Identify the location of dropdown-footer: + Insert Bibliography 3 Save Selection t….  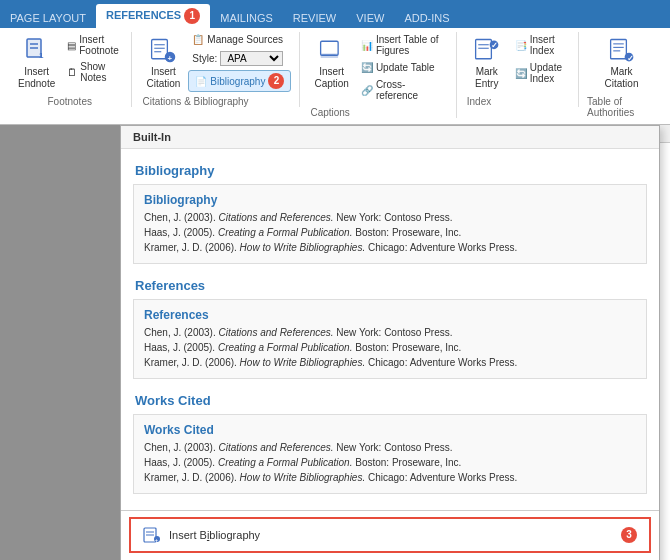
(390, 535).